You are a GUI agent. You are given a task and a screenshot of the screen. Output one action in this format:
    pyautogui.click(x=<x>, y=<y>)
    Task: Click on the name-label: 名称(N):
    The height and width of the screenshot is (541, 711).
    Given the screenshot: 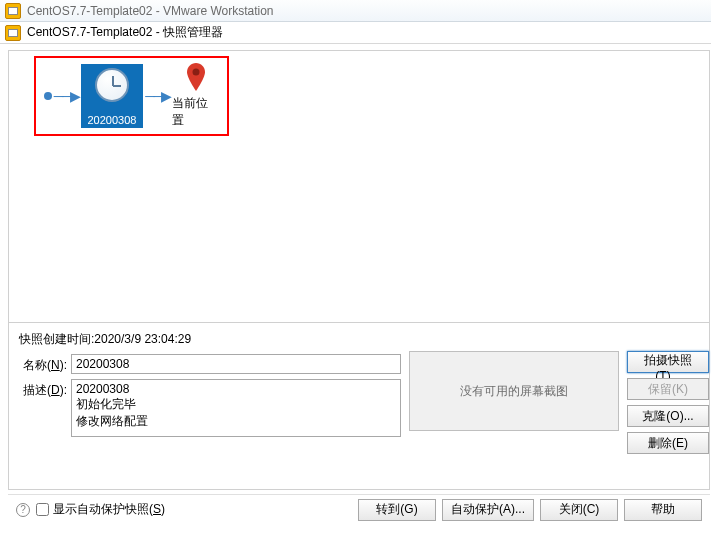 What is the action you would take?
    pyautogui.click(x=43, y=364)
    